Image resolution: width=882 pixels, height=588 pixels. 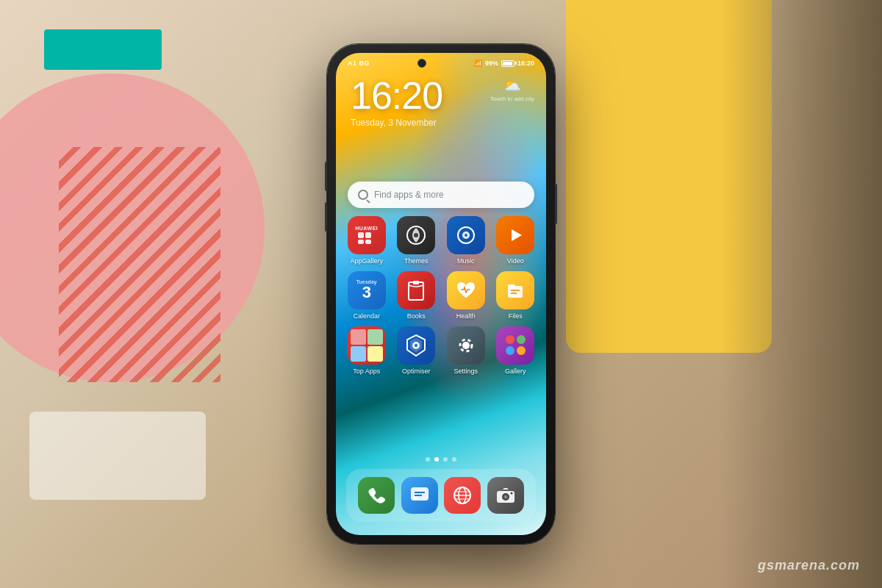 What do you see at coordinates (367, 241) in the screenshot?
I see `app-item-appgallery: HUAWEI AppGallery` at bounding box center [367, 241].